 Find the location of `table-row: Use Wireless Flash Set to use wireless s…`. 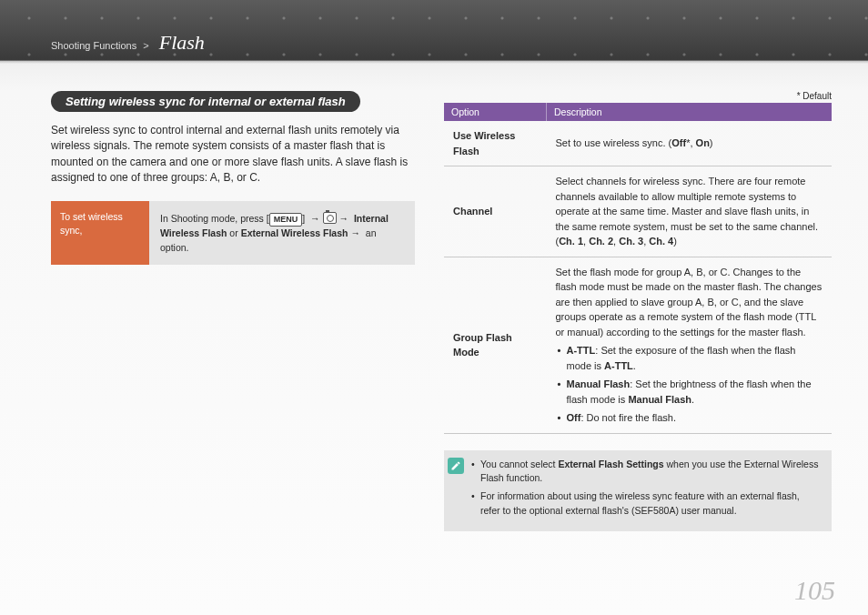

table-row: Use Wireless Flash Set to use wireless s… is located at coordinates (638, 144).